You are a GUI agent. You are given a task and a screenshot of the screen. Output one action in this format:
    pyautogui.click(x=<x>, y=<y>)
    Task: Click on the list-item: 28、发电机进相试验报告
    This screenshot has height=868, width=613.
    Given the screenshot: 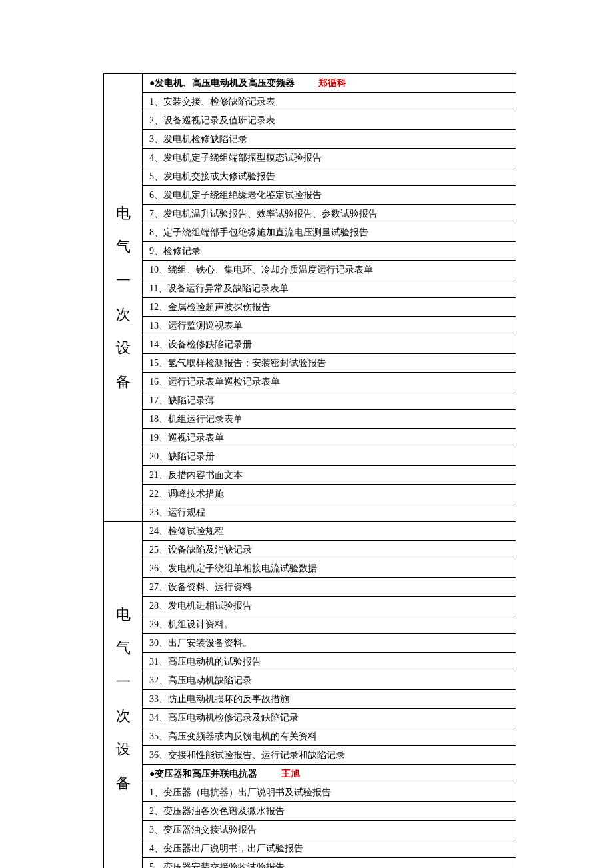 What is the action you would take?
    pyautogui.click(x=329, y=606)
    